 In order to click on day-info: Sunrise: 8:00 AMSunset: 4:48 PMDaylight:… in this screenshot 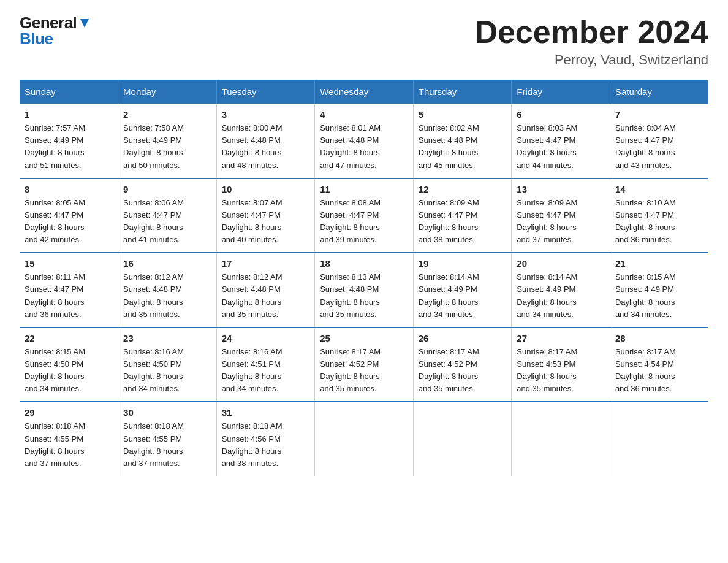, I will do `click(252, 146)`.